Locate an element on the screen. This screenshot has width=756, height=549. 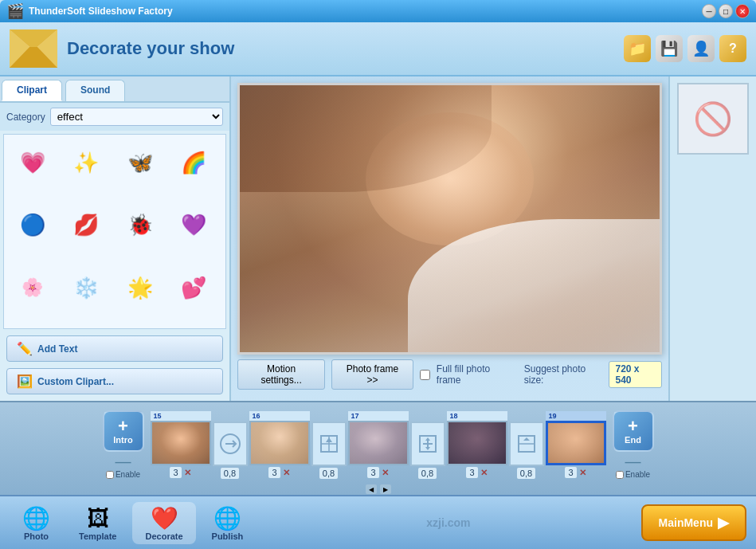
clipart-stars: ✨ is located at coordinates (86, 163).